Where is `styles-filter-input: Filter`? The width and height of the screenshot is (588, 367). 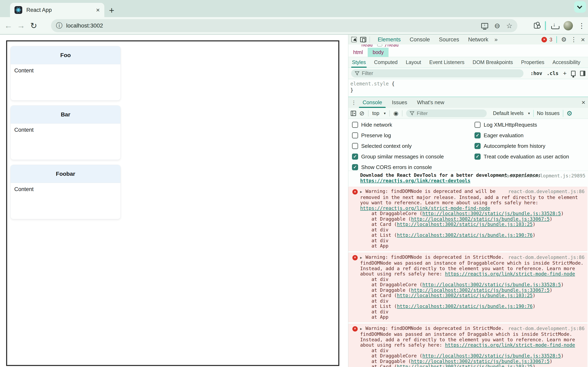 styles-filter-input: Filter is located at coordinates (437, 73).